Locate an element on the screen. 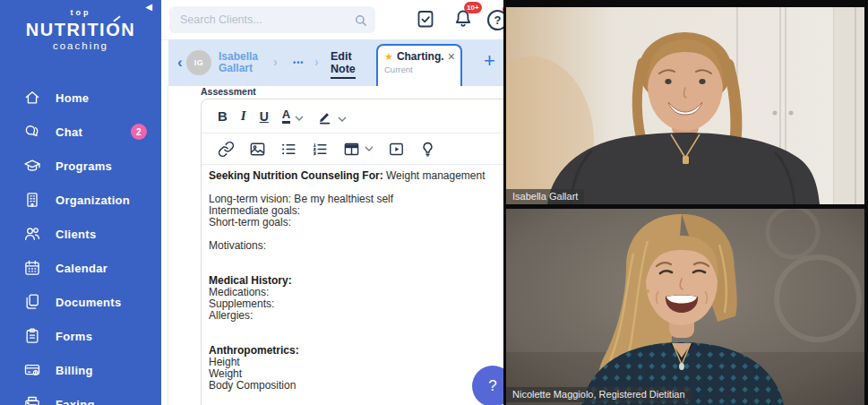 Image resolution: width=868 pixels, height=405 pixels. sidebar-item-label: Chat is located at coordinates (69, 133).